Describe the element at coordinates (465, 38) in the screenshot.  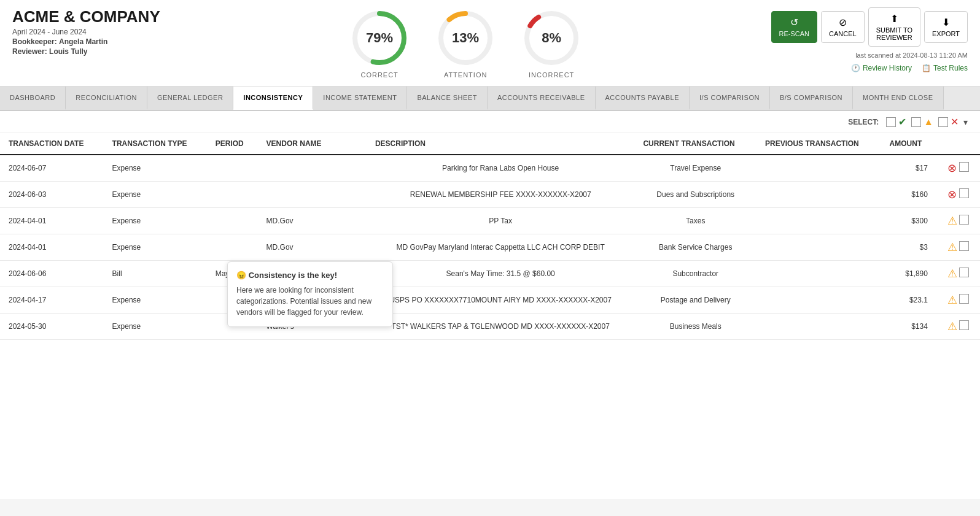
I see `attention-value: 13%` at that location.